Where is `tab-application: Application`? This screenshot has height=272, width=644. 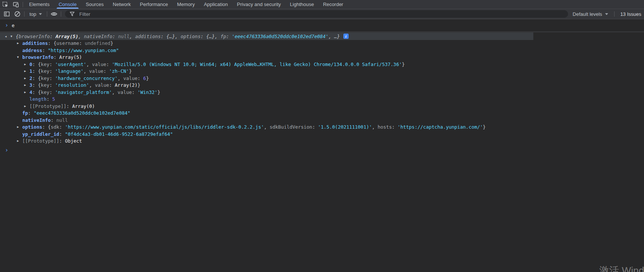 tab-application: Application is located at coordinates (216, 5).